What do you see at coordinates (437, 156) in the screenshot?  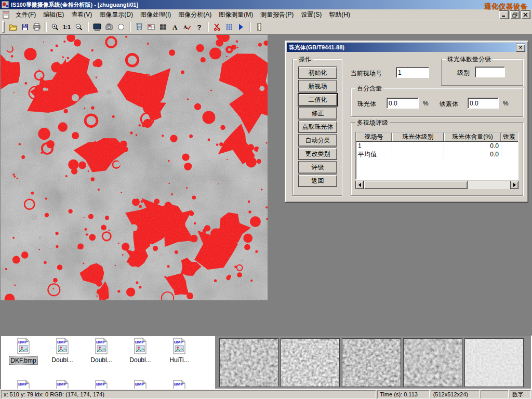 I see `multi-view-table: 视场号 珠光体级别 珠光体含量(%) 铁素 1 0.0 平均值 0.0` at bounding box center [437, 156].